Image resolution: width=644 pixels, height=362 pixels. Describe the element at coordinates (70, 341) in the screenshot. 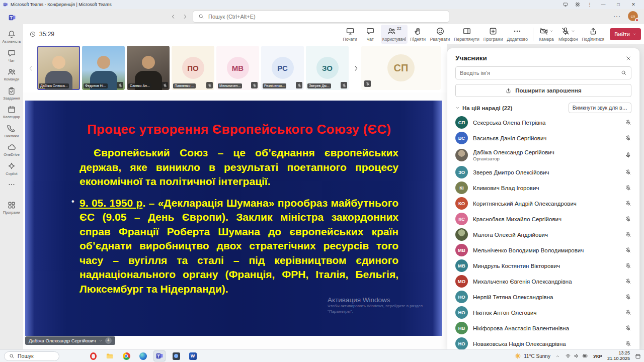

I see `presenter-tag: Дабіжа Олександр Сергійович +` at that location.